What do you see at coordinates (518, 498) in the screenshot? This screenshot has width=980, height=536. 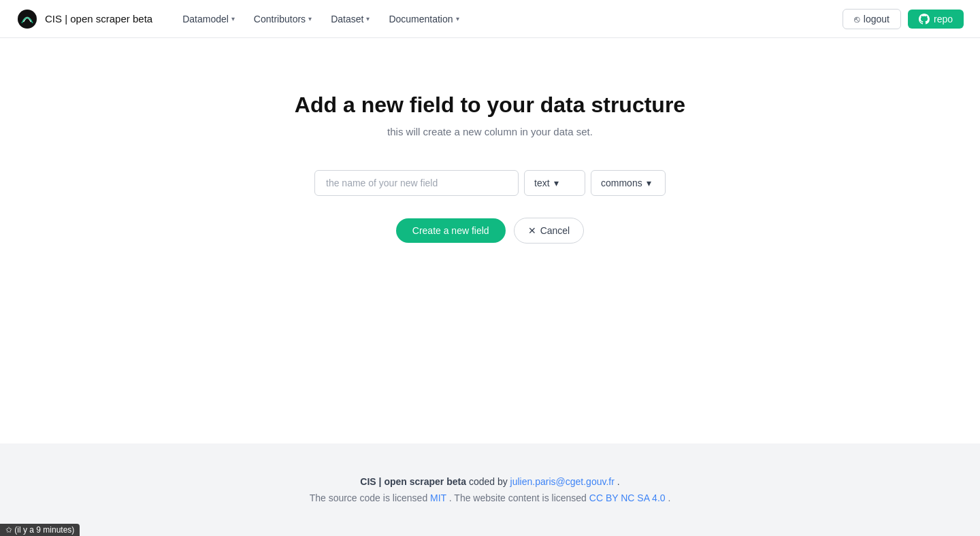 I see `footer-license-mid: . The website content is licensed` at bounding box center [518, 498].